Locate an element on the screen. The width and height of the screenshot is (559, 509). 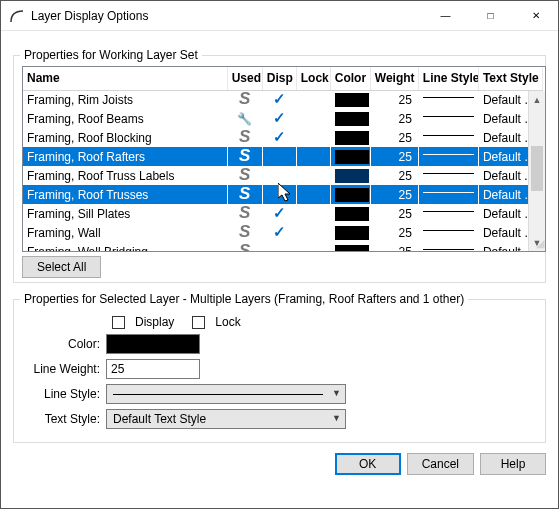
scroll-up-icon: ▲ is located at coordinates (537, 100).